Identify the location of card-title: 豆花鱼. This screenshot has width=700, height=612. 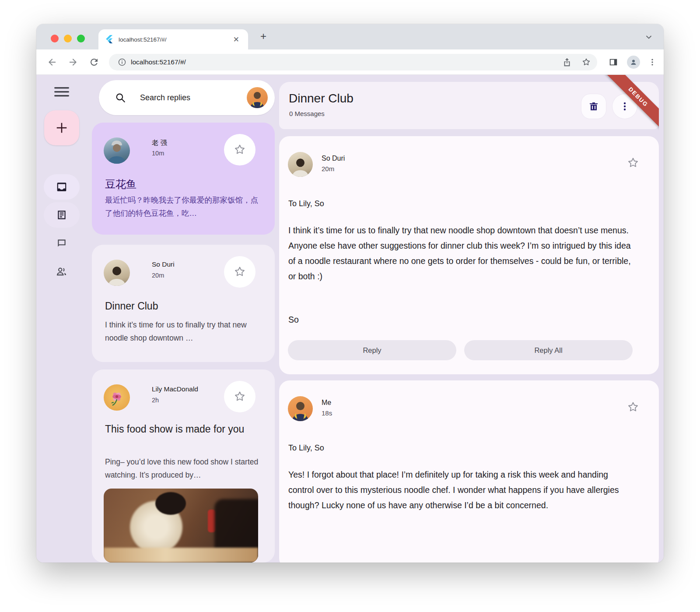
(183, 184).